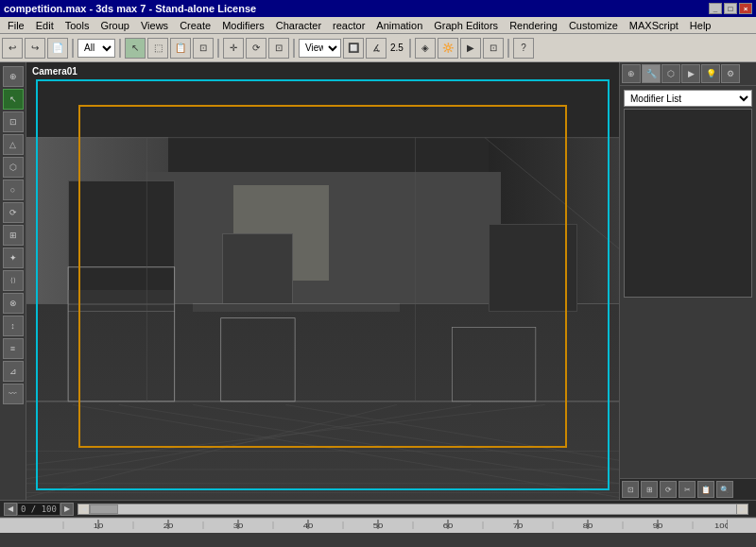  Describe the element at coordinates (256, 48) in the screenshot. I see `rotate-button: ⟳` at that location.